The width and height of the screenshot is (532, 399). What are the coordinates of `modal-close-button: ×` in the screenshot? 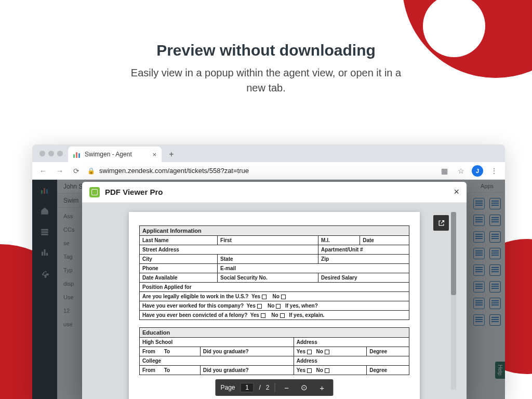 It's located at (456, 192).